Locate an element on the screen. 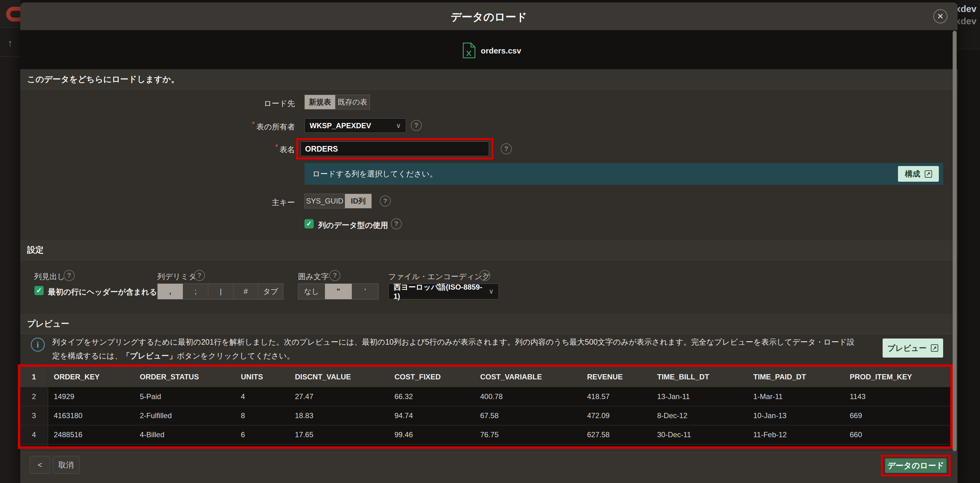 The height and width of the screenshot is (483, 980). delimiter-option-semicolon: ; is located at coordinates (196, 292).